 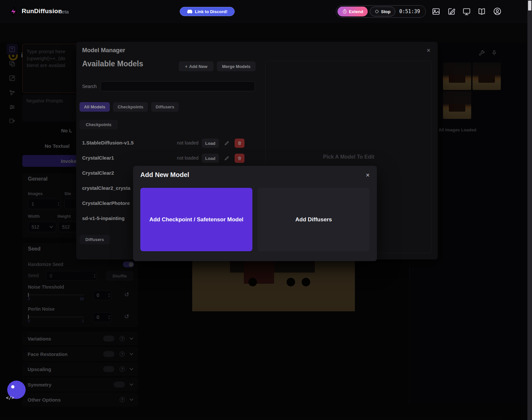 What do you see at coordinates (377, 11) in the screenshot?
I see `stop-circle-icon` at bounding box center [377, 11].